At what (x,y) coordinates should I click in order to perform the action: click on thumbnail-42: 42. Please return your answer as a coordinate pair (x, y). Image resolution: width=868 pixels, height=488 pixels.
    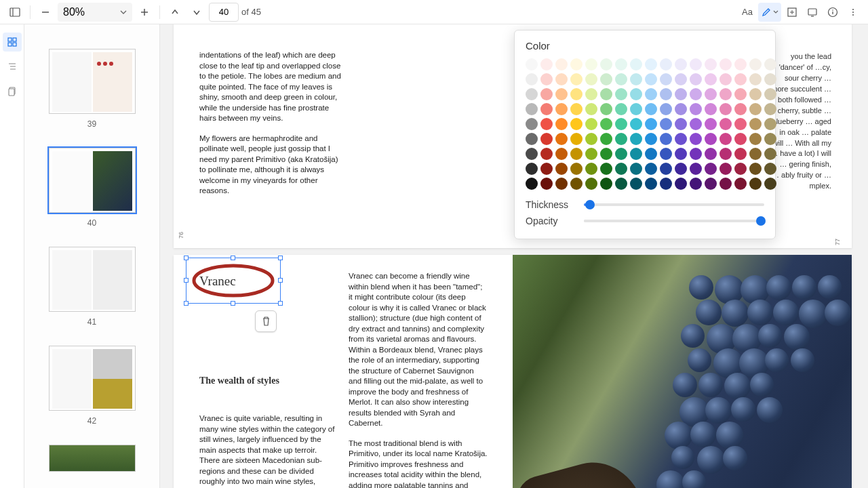
    Looking at the image, I should click on (92, 386).